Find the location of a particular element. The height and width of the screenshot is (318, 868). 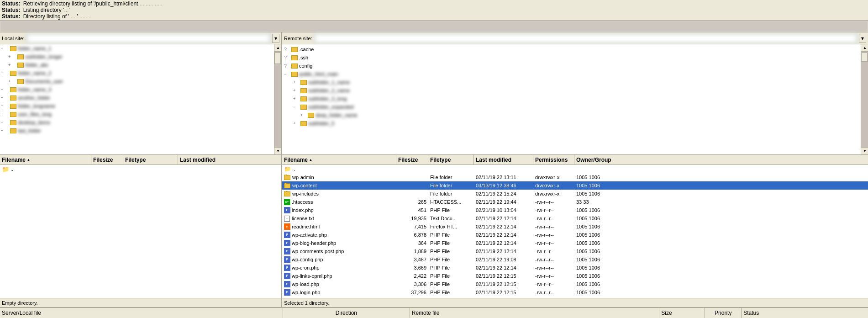

remote-tree-item-sub2: + subfolder_2_name is located at coordinates (572, 90).